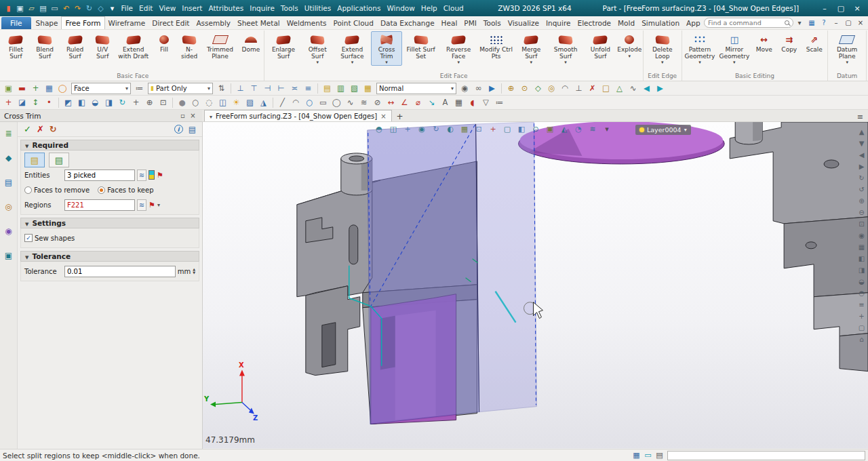 The width and height of the screenshot is (868, 461). I want to click on tab-list-icon, so click(860, 117).